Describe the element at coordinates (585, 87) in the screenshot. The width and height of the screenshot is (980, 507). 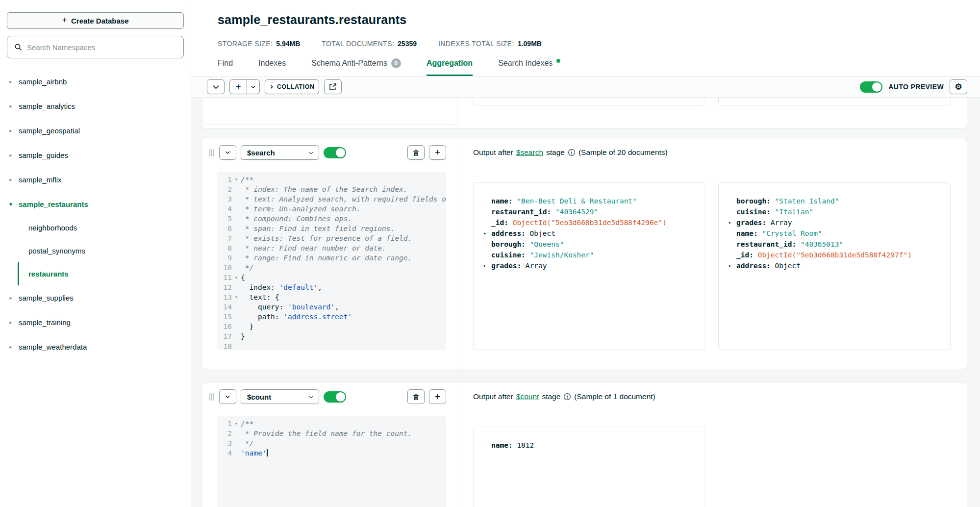
I see `pipeline-toolbar: + COLLATION AUTO PREVIEW ⚙` at that location.